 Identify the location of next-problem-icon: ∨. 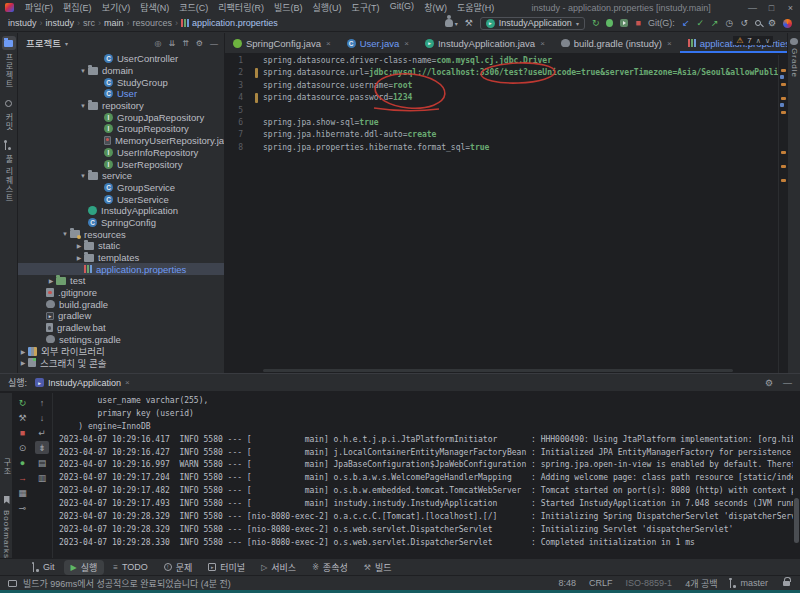
(768, 41).